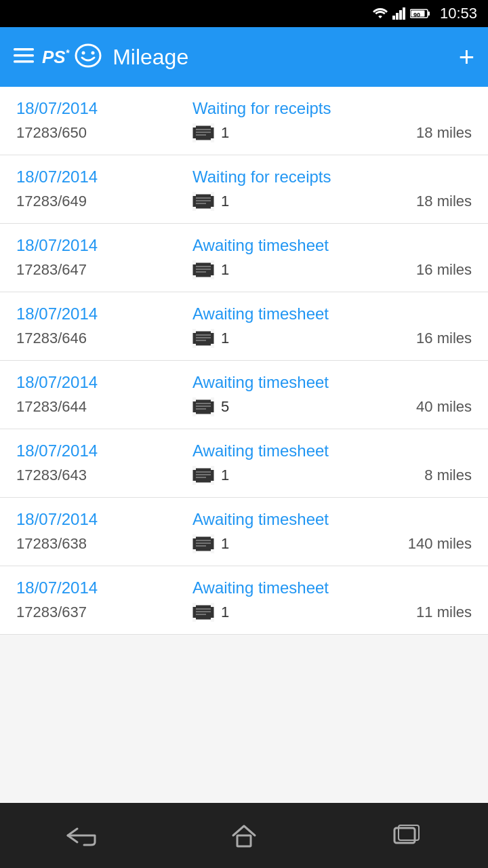  Describe the element at coordinates (244, 190) in the screenshot. I see `list-item: 18/07/2014 Waiting for receipts 17283/64…` at that location.